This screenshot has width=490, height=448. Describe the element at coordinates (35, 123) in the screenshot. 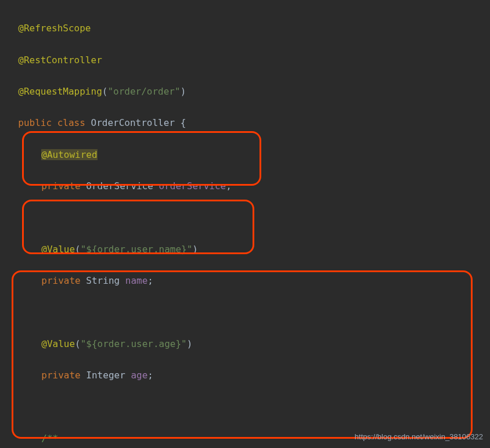

I see `keyword-public: public` at that location.